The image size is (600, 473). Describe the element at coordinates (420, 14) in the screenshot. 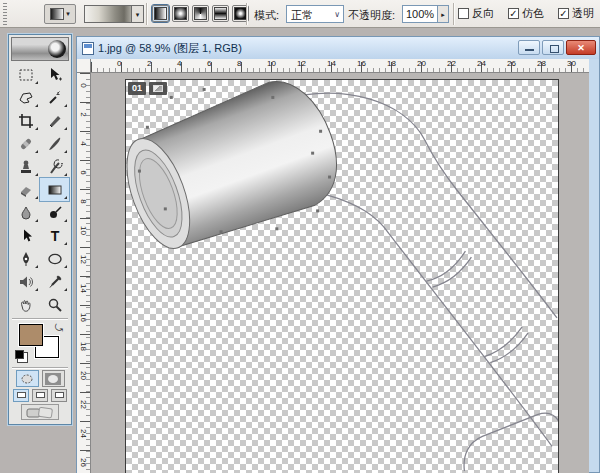

I see `opacity-input: 100%` at that location.